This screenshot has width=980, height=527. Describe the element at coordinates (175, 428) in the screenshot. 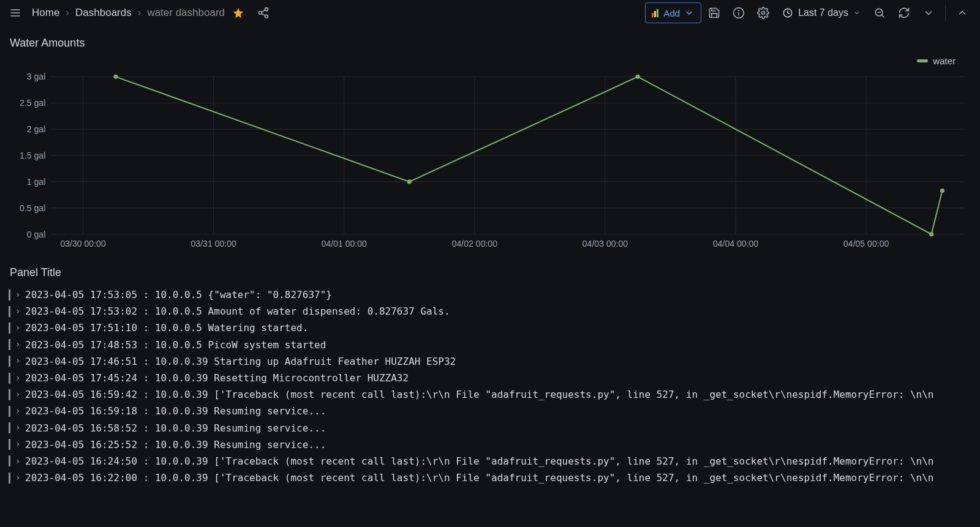

I see `log-text: 2023-04-05 16:58:52 : 10.0.0.39 Resuming…` at that location.